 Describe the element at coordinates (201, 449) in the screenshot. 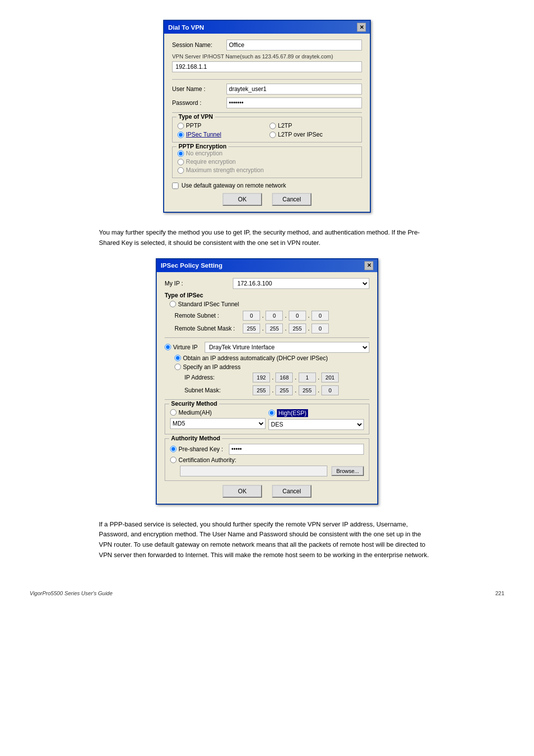

I see `pre-shared-key-label: Pre-shared Key :` at that location.